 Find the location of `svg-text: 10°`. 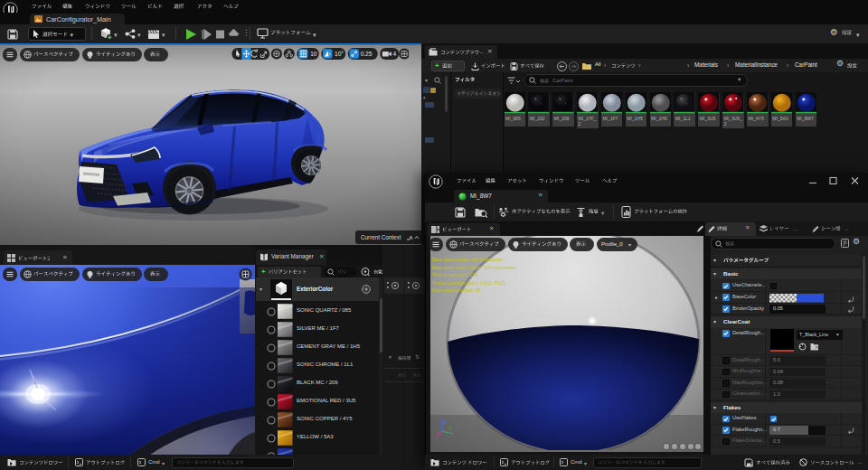

svg-text: 10° is located at coordinates (339, 54).